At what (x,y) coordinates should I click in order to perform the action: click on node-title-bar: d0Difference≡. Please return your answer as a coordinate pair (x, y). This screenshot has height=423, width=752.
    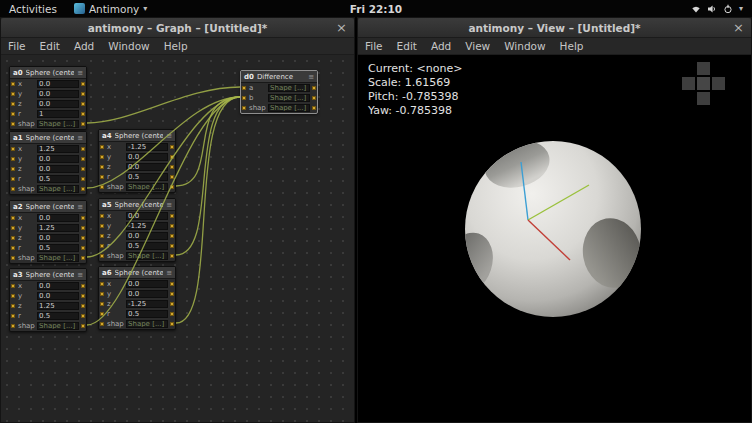
    Looking at the image, I should click on (279, 77).